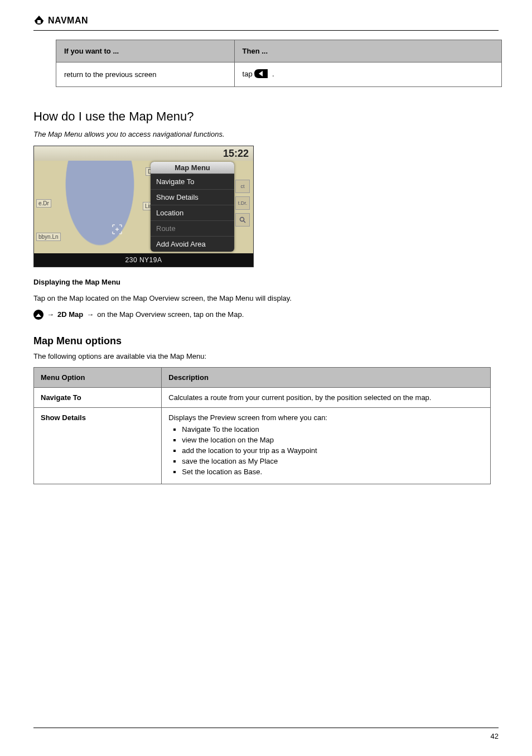  What do you see at coordinates (368, 51) in the screenshot?
I see `then-col-header: Then ...` at bounding box center [368, 51].